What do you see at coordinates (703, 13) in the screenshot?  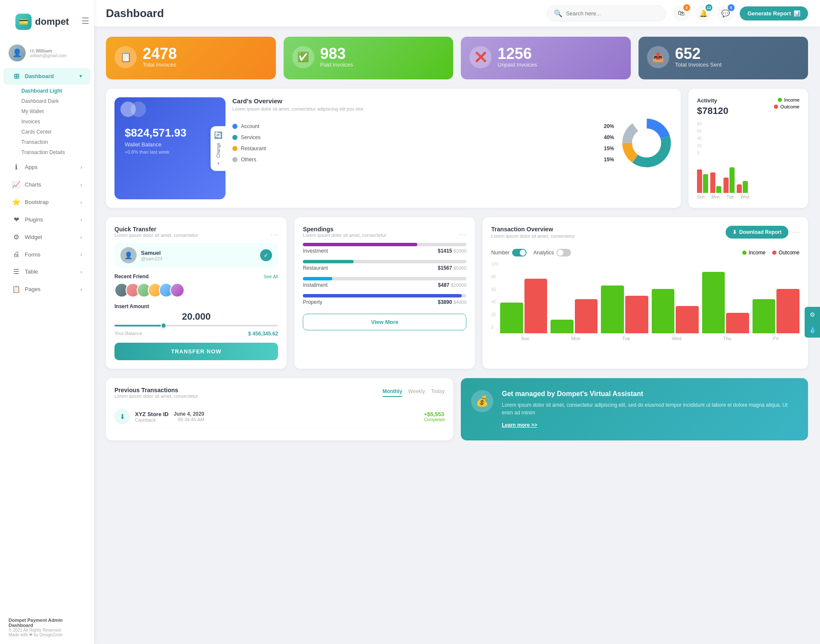 I see `bell-icon-btn: 🔔 12` at bounding box center [703, 13].